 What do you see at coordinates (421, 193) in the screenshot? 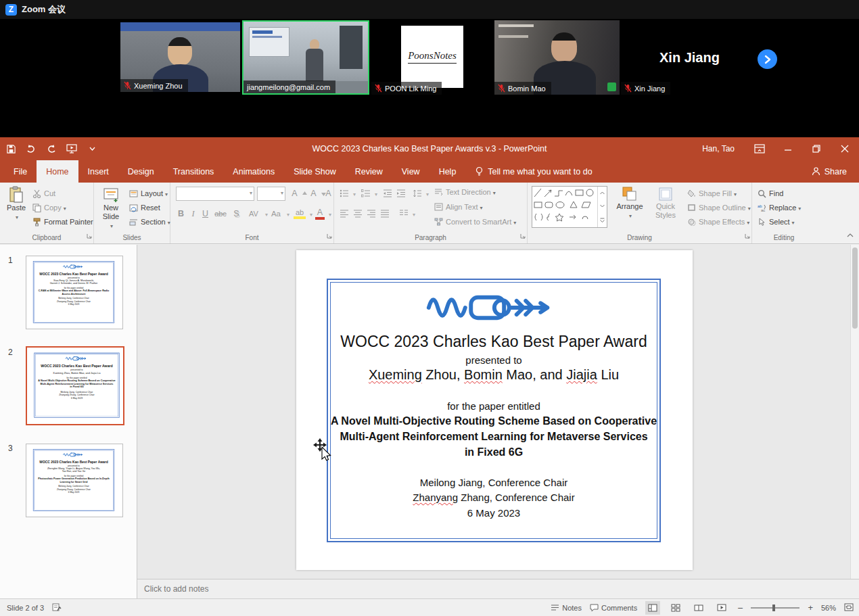
I see `line-spacing-button` at bounding box center [421, 193].